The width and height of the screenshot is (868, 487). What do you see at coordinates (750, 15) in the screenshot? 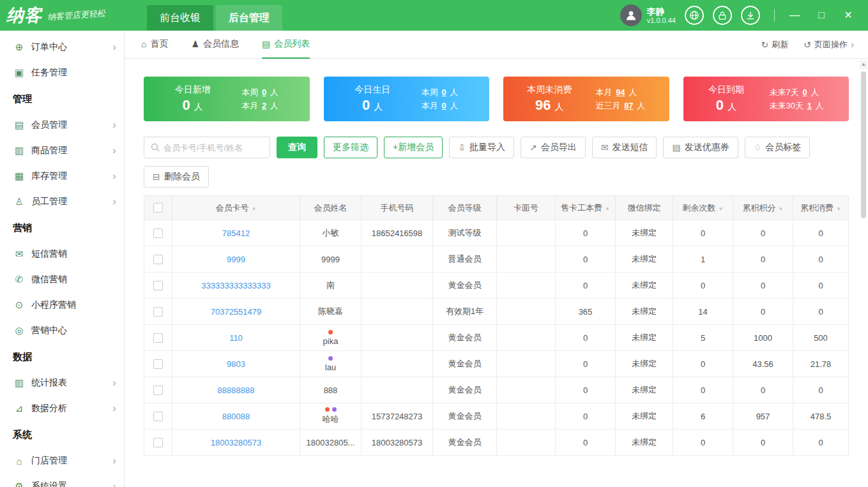
I see `download-button` at bounding box center [750, 15].